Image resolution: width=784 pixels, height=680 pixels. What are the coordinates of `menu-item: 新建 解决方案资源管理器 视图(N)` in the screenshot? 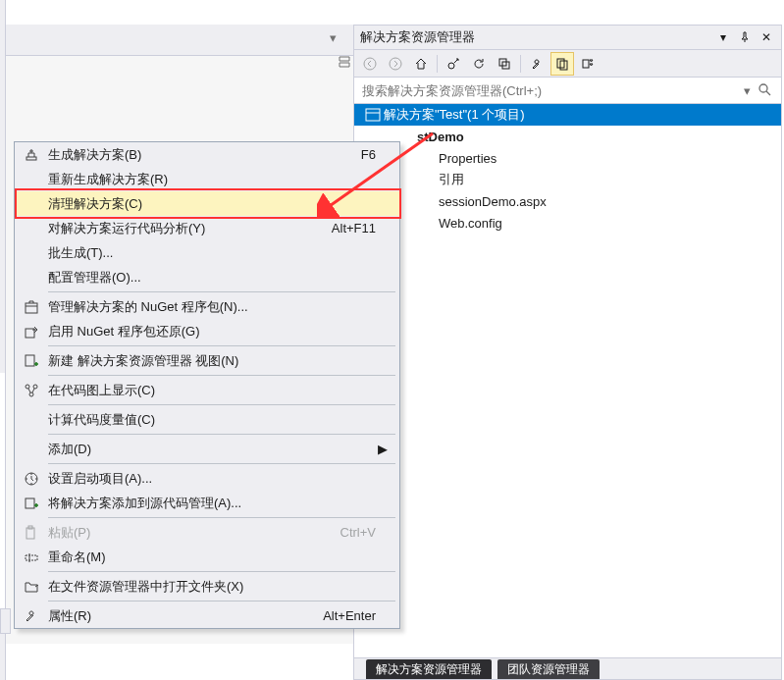 It's located at (207, 361).